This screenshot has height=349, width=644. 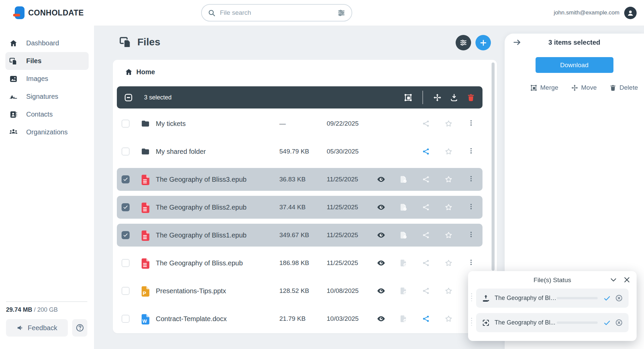 I want to click on sidebar-item-label: Dashboard, so click(x=43, y=43).